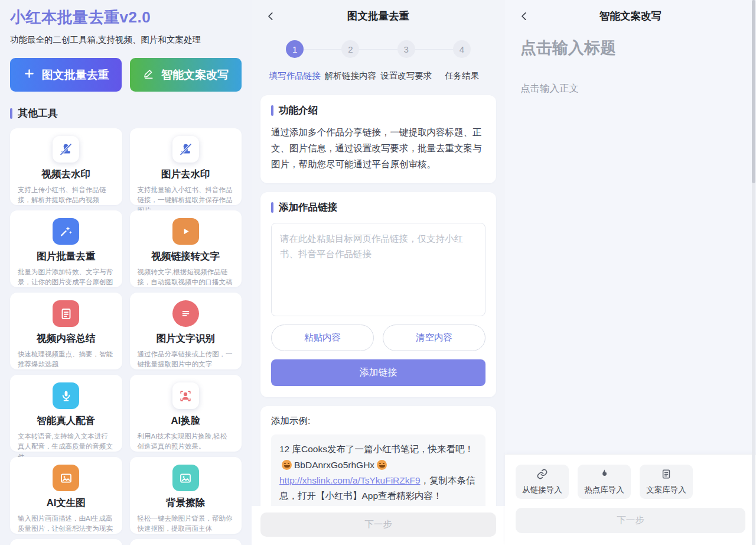 Image resolution: width=756 pixels, height=545 pixels. Describe the element at coordinates (462, 76) in the screenshot. I see `step-label: 任务结果` at that location.